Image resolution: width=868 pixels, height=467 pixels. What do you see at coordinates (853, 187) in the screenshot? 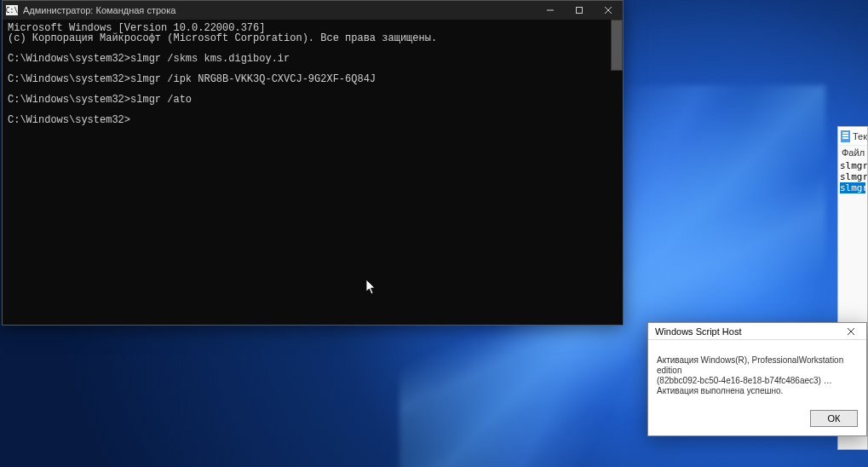
I see `notepad-line-selected: slmgr` at bounding box center [853, 187].